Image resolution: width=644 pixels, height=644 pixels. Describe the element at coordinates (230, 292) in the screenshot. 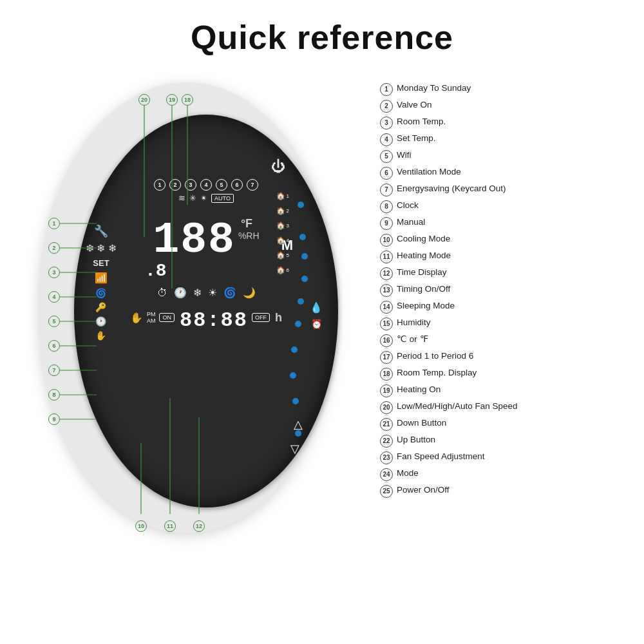

I see `fan-icon: 🌀` at that location.